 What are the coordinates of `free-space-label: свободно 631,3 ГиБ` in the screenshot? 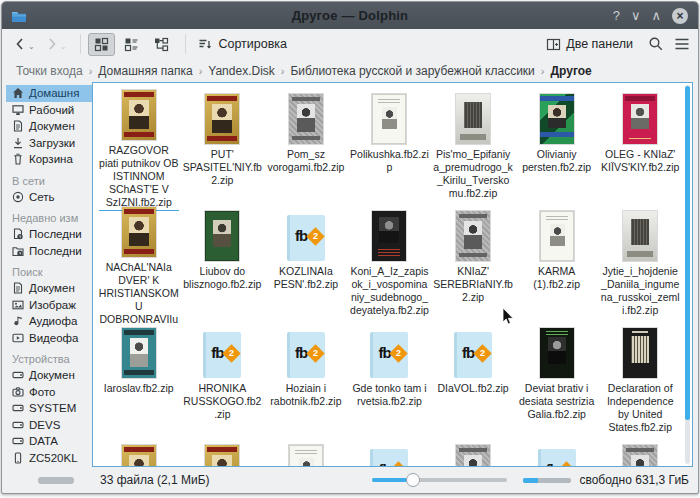 It's located at (634, 480).